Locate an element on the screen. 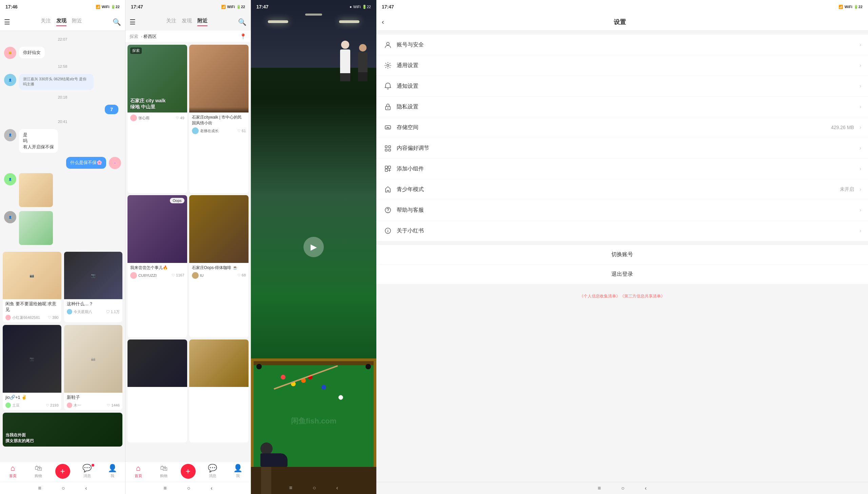  wifi-icon-1: WiFi is located at coordinates (106, 7).